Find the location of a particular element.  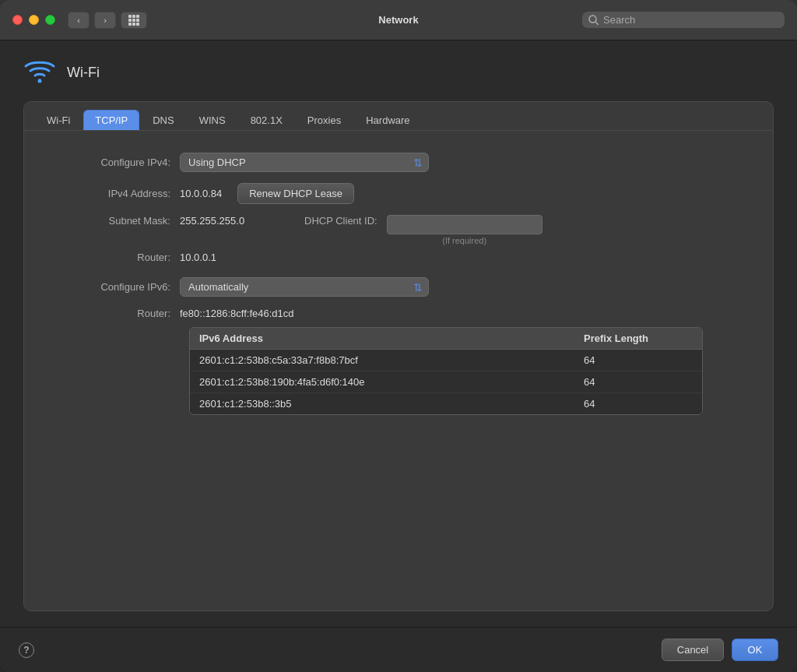

search-bar is located at coordinates (683, 20).